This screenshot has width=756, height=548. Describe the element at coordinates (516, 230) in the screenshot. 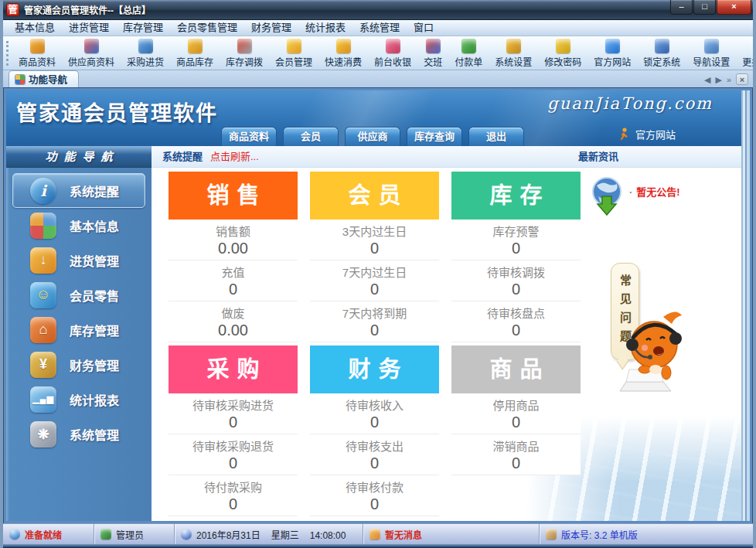

I see `panel-row-label: 库存预警` at that location.